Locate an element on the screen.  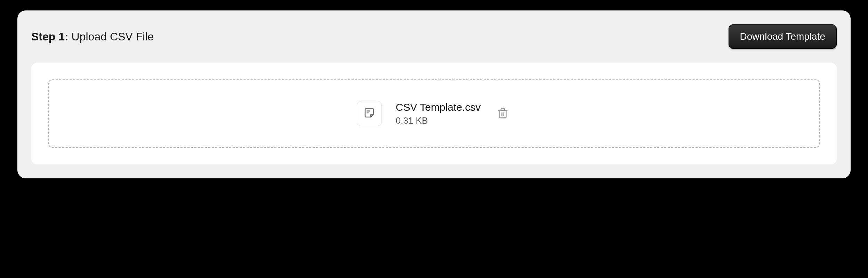
step-description: Upload CSV File is located at coordinates (113, 37).